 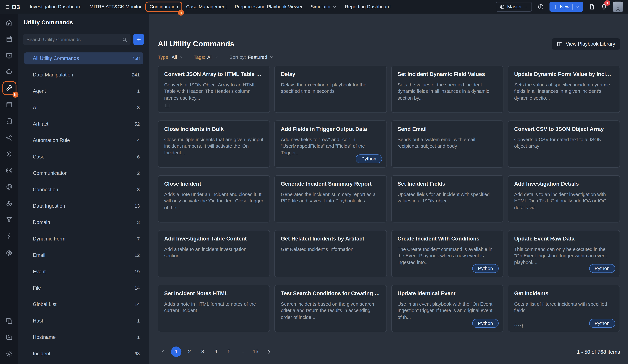 What do you see at coordinates (9, 22) in the screenshot?
I see `home-icon` at bounding box center [9, 22].